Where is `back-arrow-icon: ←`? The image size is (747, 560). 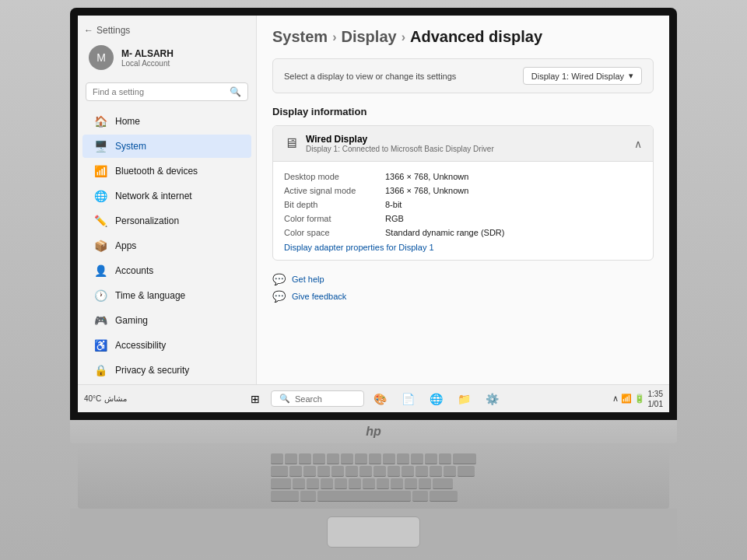 back-arrow-icon: ← is located at coordinates (89, 30).